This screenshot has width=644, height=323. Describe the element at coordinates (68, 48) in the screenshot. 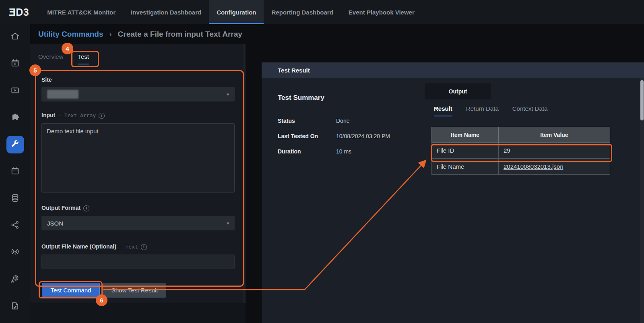

I see `annotation-badge-4: 4` at that location.